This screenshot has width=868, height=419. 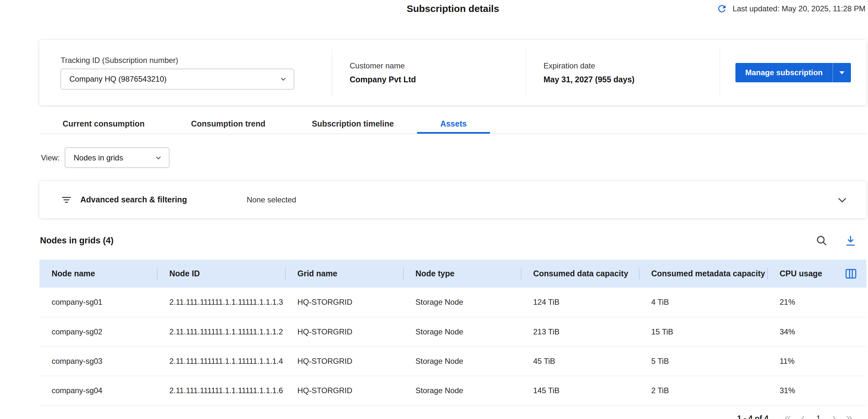 What do you see at coordinates (801, 361) in the screenshot?
I see `cell-cpu-usage: 11%` at bounding box center [801, 361].